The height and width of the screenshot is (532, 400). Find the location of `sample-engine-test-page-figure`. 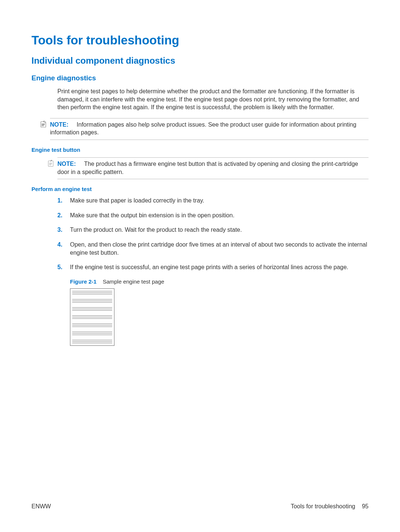

sample-engine-test-page-figure is located at coordinates (92, 317).